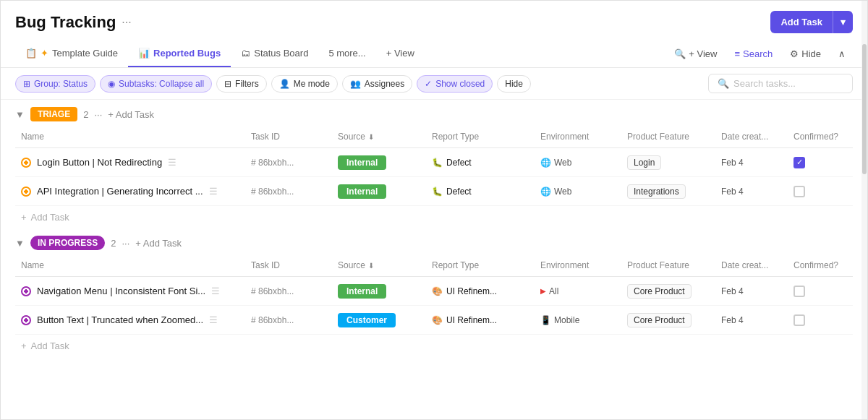  I want to click on person-icon: 👤, so click(285, 84).